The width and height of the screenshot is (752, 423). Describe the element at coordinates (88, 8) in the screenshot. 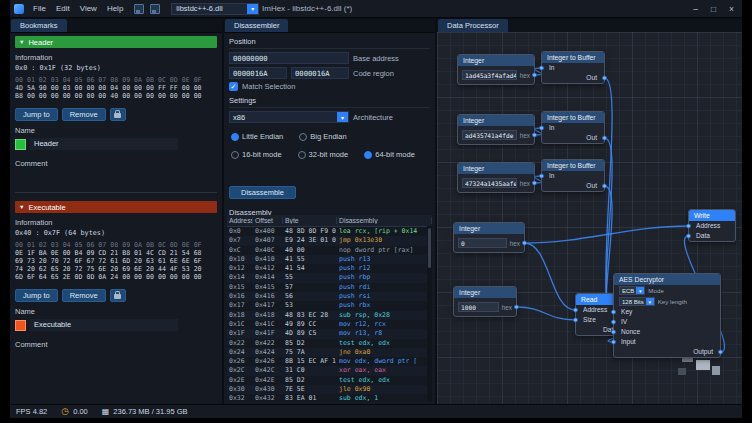

I see `menu-view: View` at that location.